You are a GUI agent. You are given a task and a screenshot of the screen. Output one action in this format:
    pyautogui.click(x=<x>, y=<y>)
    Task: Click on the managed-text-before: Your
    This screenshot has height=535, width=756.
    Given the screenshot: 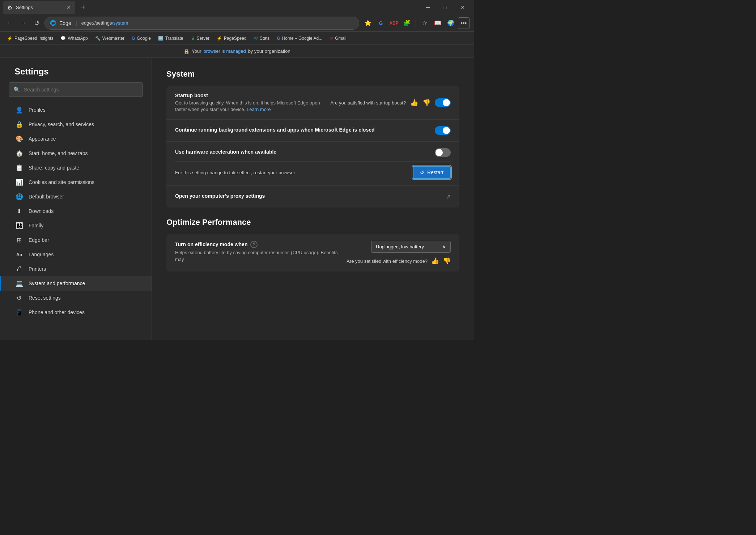 What is the action you would take?
    pyautogui.click(x=196, y=51)
    